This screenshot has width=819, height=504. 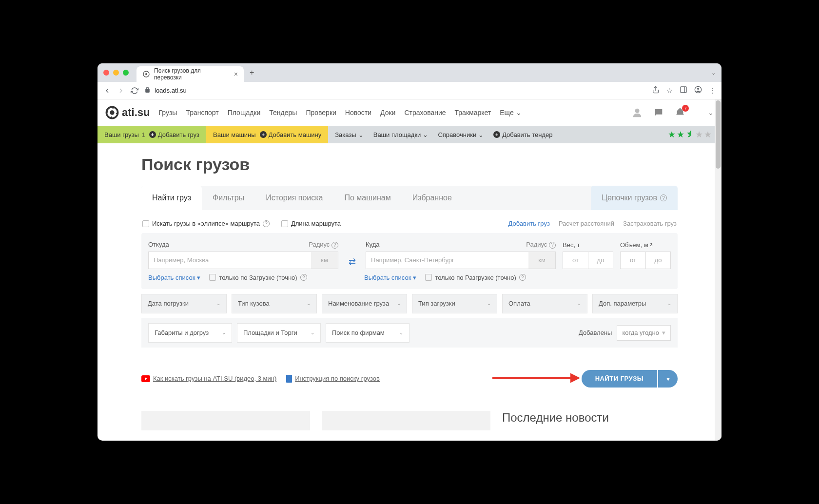 I want to click on plus-icon: +, so click(x=497, y=135).